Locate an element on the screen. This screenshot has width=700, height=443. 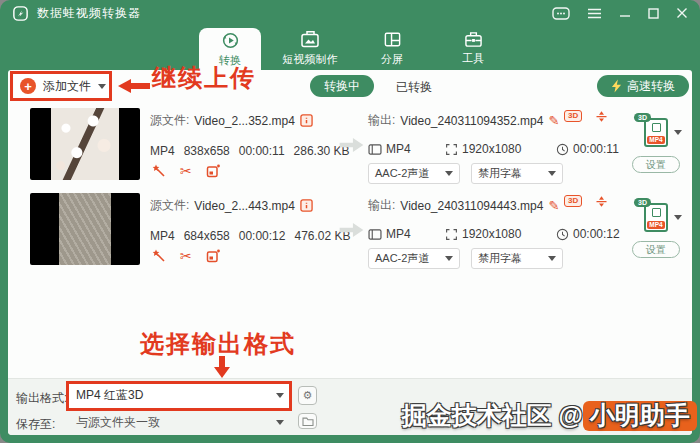
save-to-label: 保存至: is located at coordinates (36, 424).